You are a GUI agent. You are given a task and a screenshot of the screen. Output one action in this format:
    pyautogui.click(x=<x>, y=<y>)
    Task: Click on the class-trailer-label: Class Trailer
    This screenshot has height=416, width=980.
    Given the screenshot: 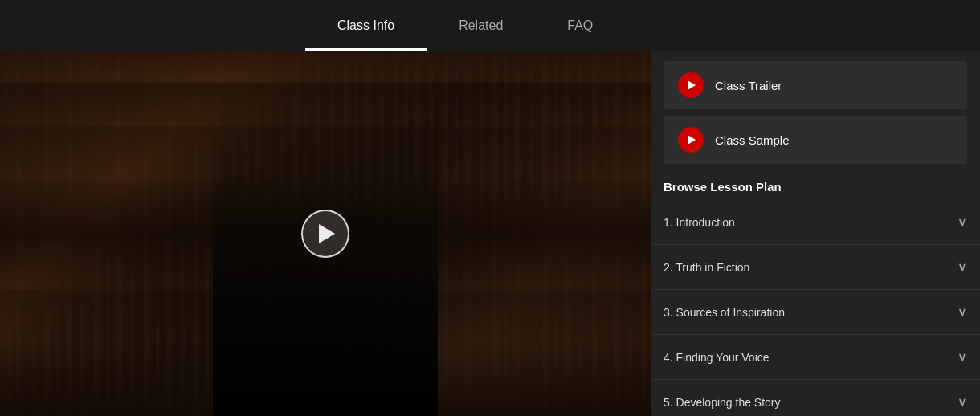 What is the action you would take?
    pyautogui.click(x=749, y=85)
    